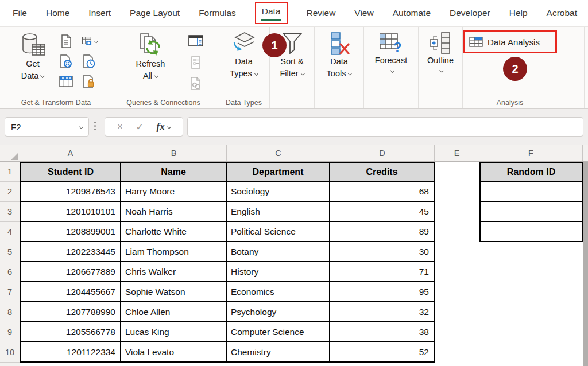 The height and width of the screenshot is (366, 588). I want to click on menu-tab-automate: Automate, so click(412, 13).